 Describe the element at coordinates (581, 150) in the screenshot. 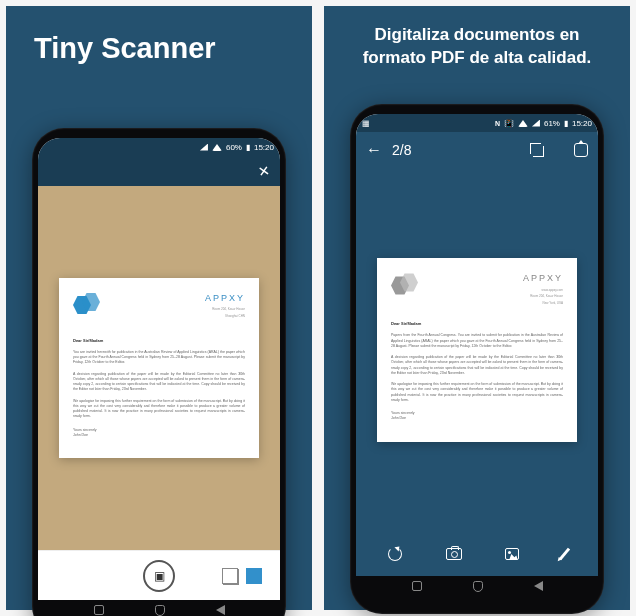

I see `rotate-icon` at that location.